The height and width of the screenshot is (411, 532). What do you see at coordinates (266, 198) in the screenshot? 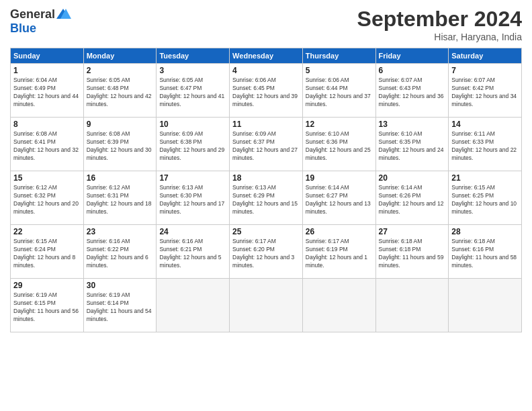
I see `day-cell-18: 18 Sunrise: 6:13 AM Sunset: 6:29 PM Dayl…` at bounding box center [266, 198].